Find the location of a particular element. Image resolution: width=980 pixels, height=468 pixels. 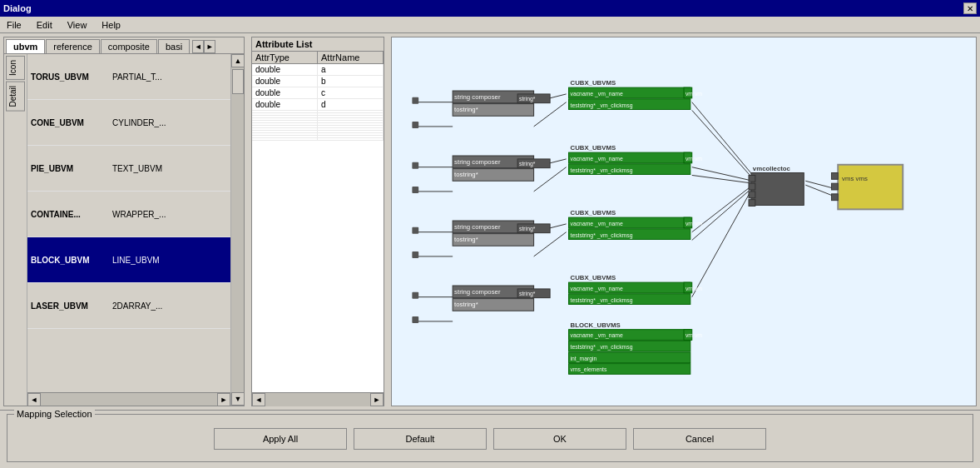

attr-row: double b is located at coordinates (318, 82).